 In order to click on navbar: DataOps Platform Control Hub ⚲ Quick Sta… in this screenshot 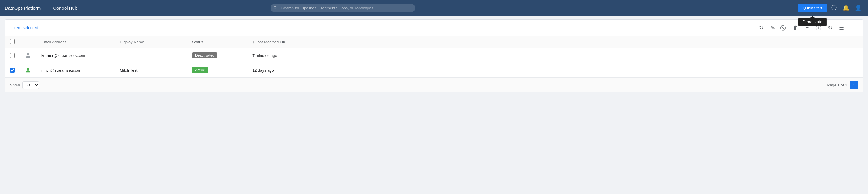, I will do `click(434, 8)`.